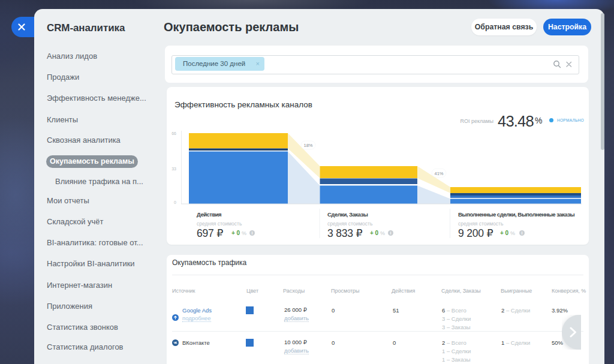  What do you see at coordinates (308, 145) in the screenshot?
I see `svg-text: 18%` at bounding box center [308, 145].